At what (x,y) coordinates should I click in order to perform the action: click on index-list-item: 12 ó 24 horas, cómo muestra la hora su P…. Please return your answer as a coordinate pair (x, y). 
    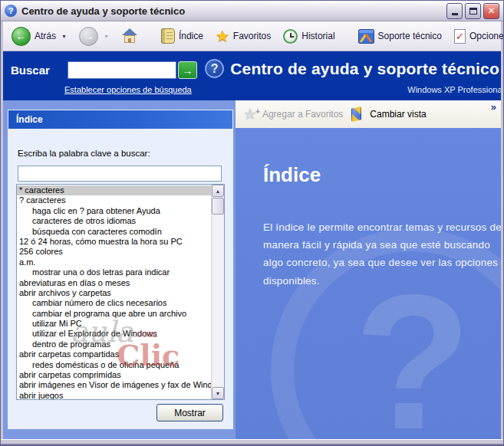
    Looking at the image, I should click on (114, 242).